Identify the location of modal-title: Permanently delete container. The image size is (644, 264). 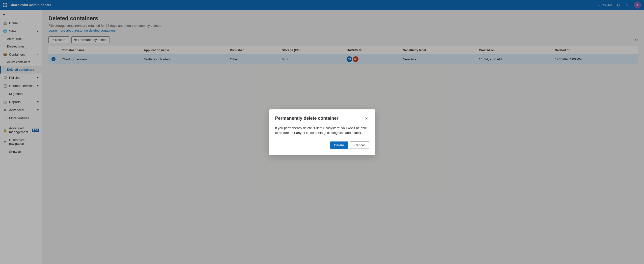
(307, 118).